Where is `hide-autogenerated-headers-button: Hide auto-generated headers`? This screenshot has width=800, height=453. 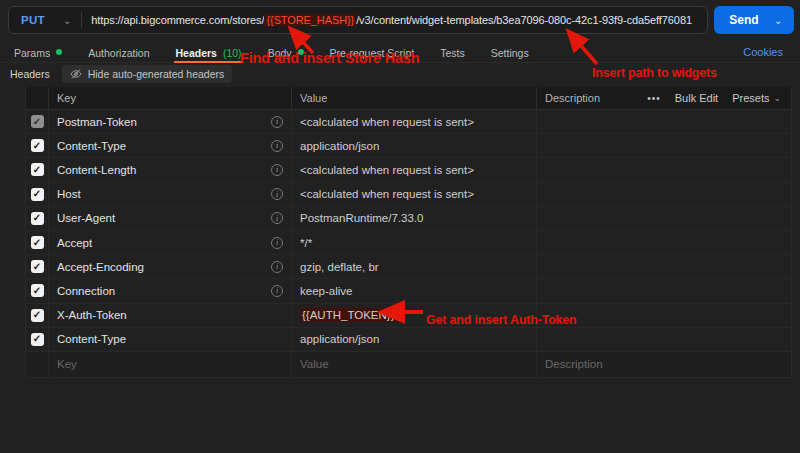 hide-autogenerated-headers-button: Hide auto-generated headers is located at coordinates (148, 74).